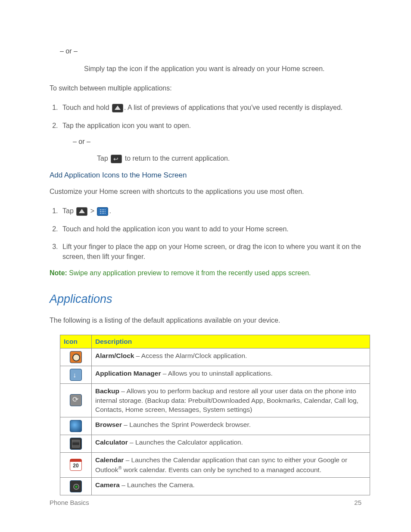 The height and width of the screenshot is (532, 411). What do you see at coordinates (109, 460) in the screenshot?
I see `calendar-name: Calendar` at bounding box center [109, 460].